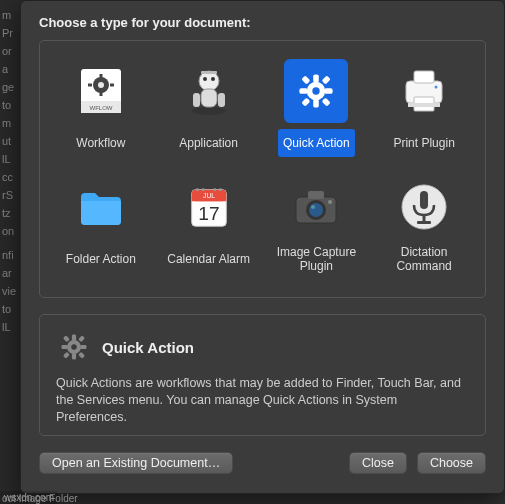  Describe the element at coordinates (209, 91) in the screenshot. I see `application-icon` at that location.